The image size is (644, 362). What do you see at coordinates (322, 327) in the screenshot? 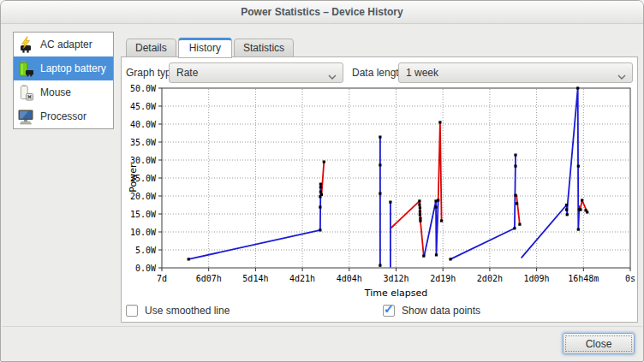
I see `footer-separator` at bounding box center [322, 327].